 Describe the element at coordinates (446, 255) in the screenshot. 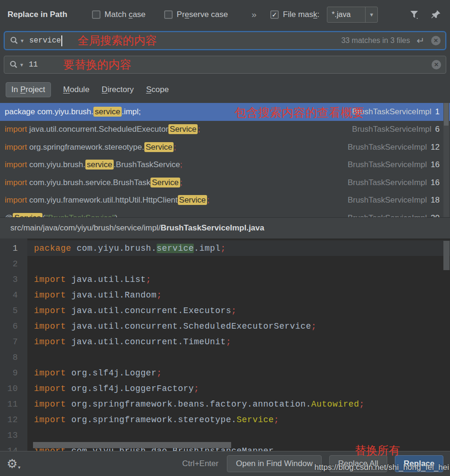

I see `editor-vertical-scrollbar` at that location.